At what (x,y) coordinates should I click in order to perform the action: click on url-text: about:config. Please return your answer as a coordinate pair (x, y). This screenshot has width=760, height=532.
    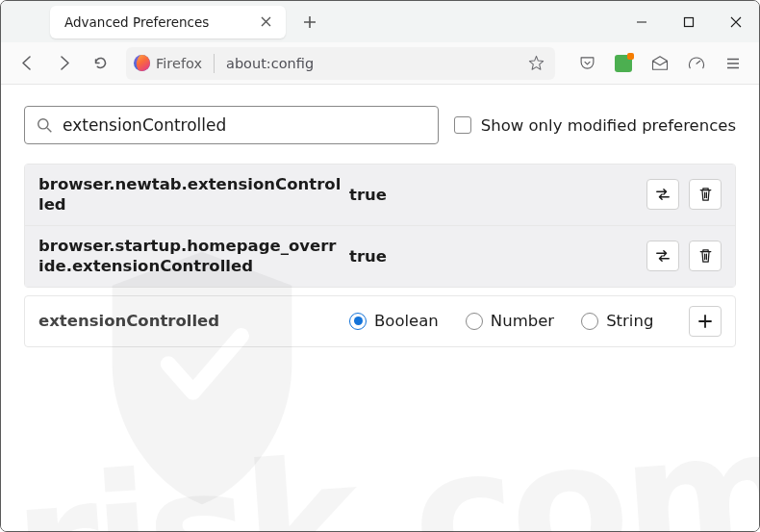
    Looking at the image, I should click on (372, 63).